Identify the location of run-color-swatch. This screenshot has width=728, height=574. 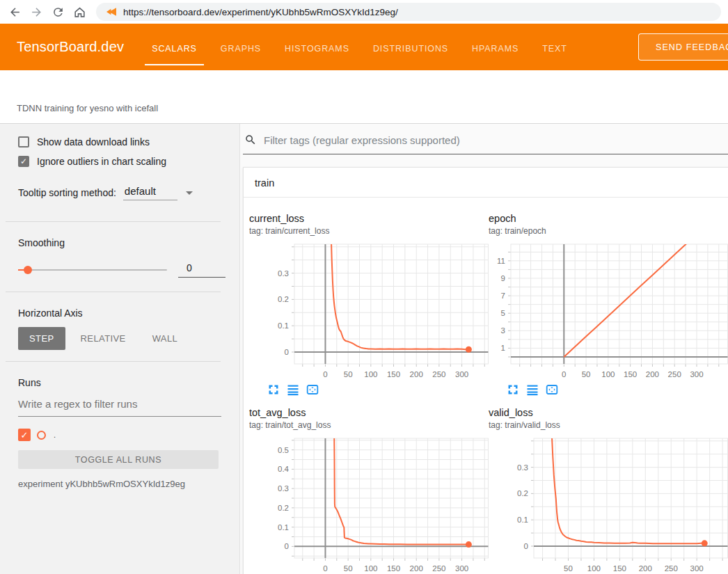
(42, 436).